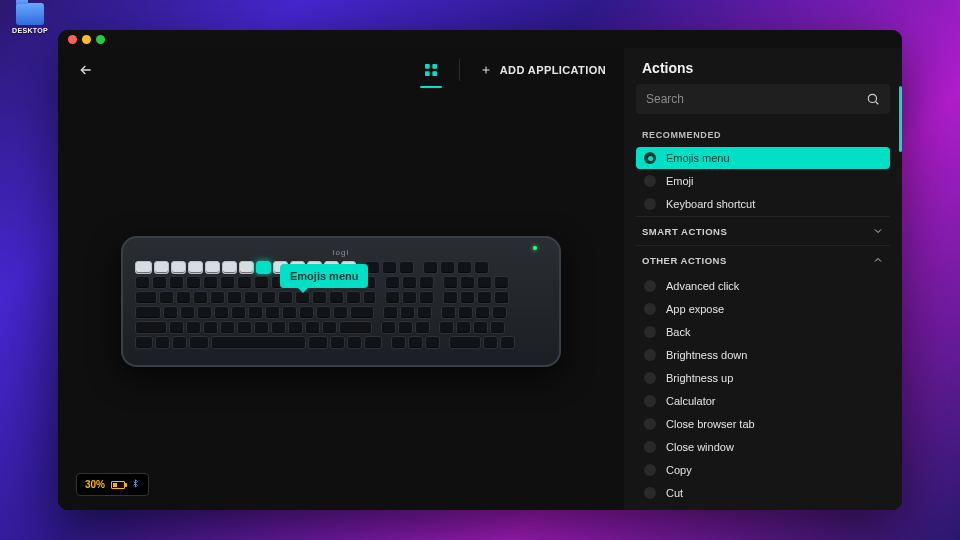  Describe the element at coordinates (535, 248) in the screenshot. I see `keyboard-led-icon` at that location.